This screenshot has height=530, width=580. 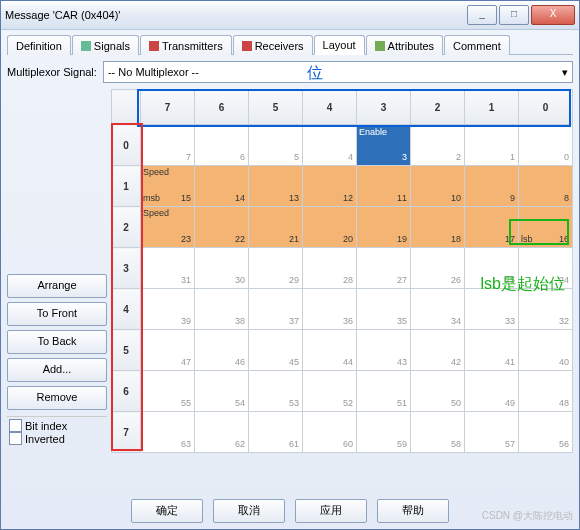 What do you see at coordinates (492, 432) in the screenshot?
I see `bit-cell: 57` at bounding box center [492, 432].